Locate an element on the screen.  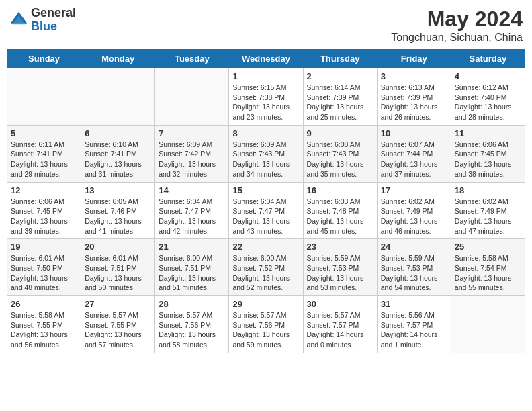
calendar-week-row: 19Sunrise: 6:01 AM Sunset: 7:50 PM Dayli… is located at coordinates (266, 267).